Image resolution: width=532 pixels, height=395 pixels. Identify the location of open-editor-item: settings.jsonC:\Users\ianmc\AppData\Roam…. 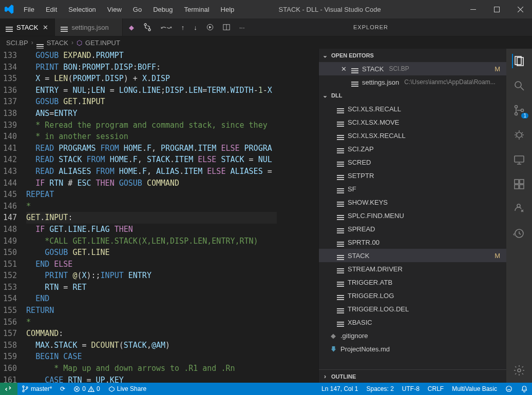
(413, 82).